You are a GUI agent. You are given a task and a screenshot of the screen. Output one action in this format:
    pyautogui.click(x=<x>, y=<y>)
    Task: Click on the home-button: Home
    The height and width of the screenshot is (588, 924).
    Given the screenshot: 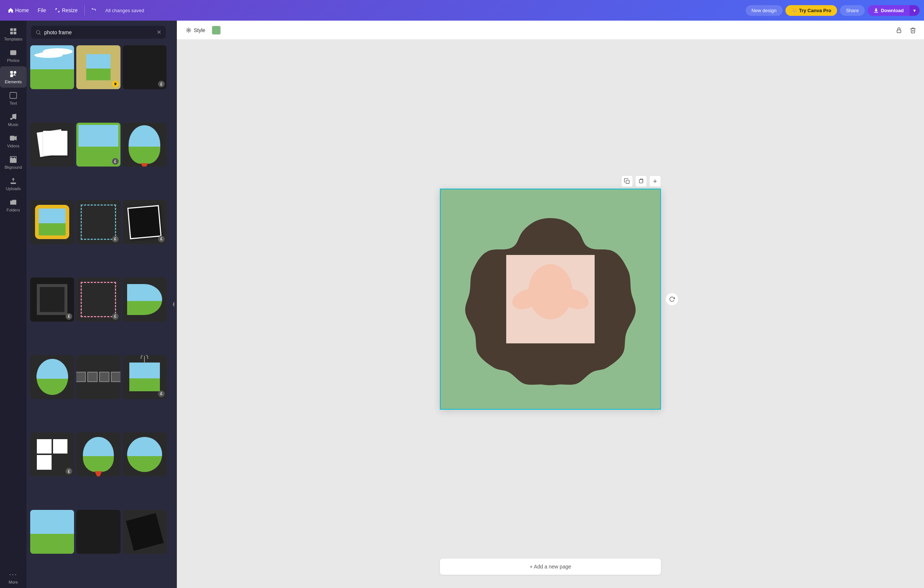 What is the action you would take?
    pyautogui.click(x=18, y=10)
    